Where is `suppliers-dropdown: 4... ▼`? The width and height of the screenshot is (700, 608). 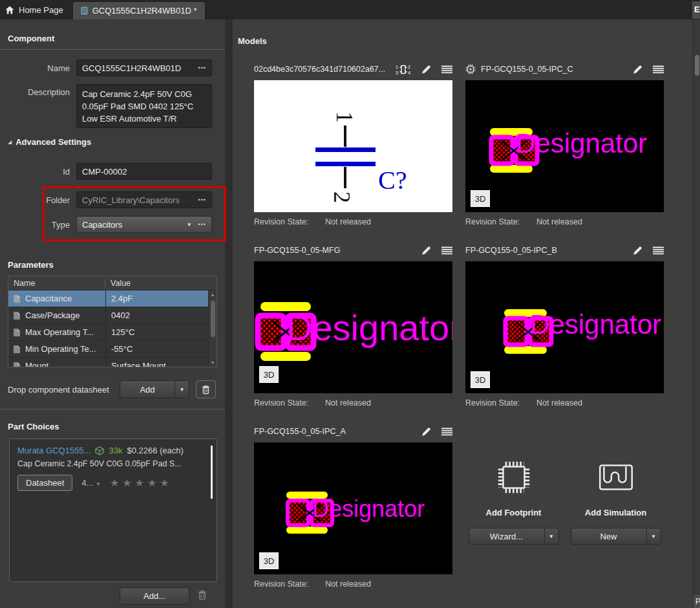 suppliers-dropdown: 4... ▼ is located at coordinates (91, 483).